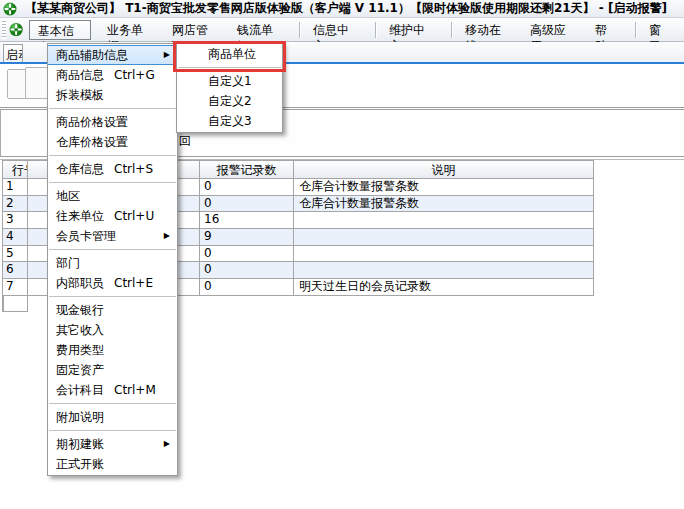 This screenshot has width=684, height=509. Describe the element at coordinates (16, 188) in the screenshot. I see `grid-cell-rowno: 1` at that location.